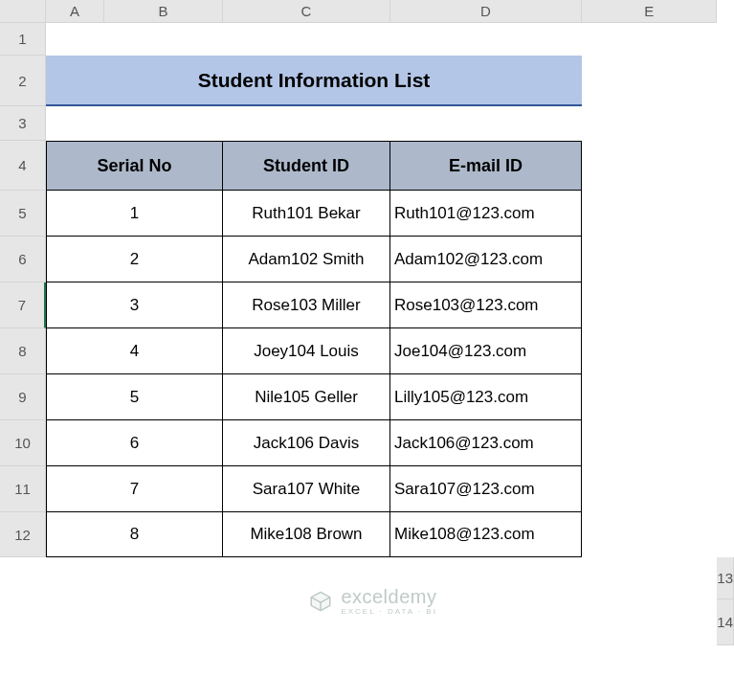 This screenshot has height=700, width=734. I want to click on cell-email: Sara107@123.com, so click(486, 489).